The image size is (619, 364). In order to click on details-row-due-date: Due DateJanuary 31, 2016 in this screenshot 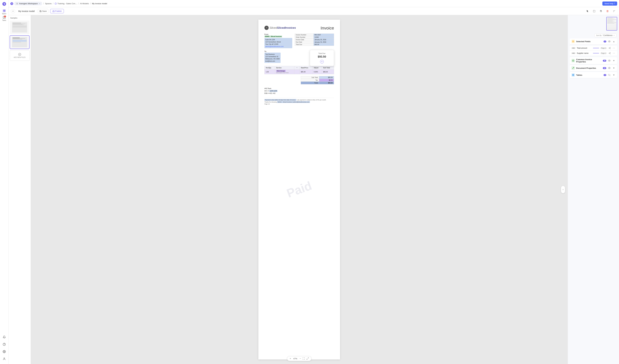, I will do `click(314, 42)`.